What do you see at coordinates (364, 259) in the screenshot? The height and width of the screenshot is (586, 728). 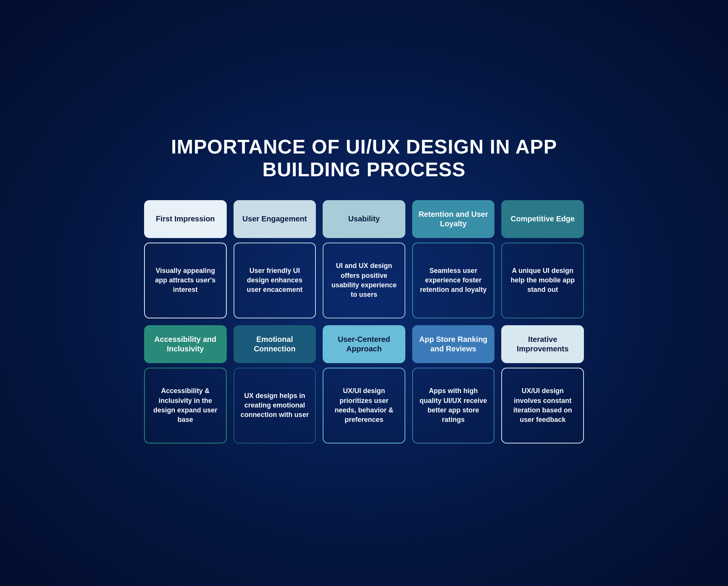 I see `row1-grid: First ImpressionVisually appealing app a…` at bounding box center [364, 259].